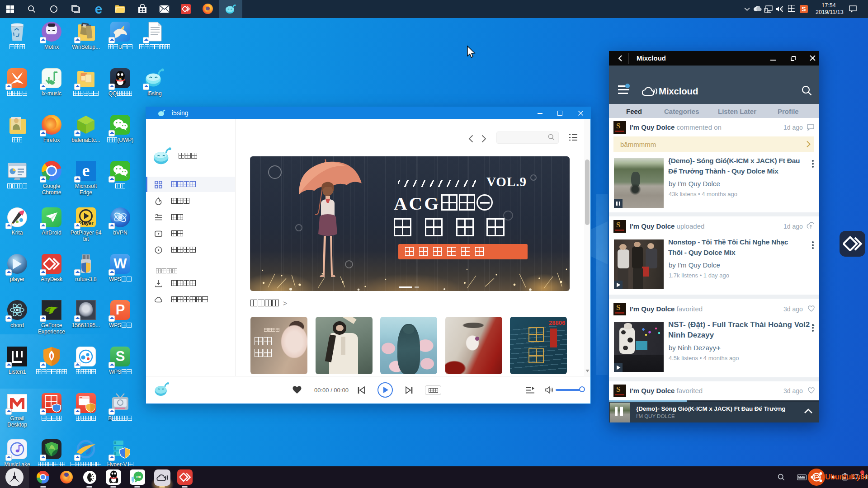 The height and width of the screenshot is (488, 868). What do you see at coordinates (139, 477) in the screenshot?
I see `svg-text: mi` at bounding box center [139, 477].